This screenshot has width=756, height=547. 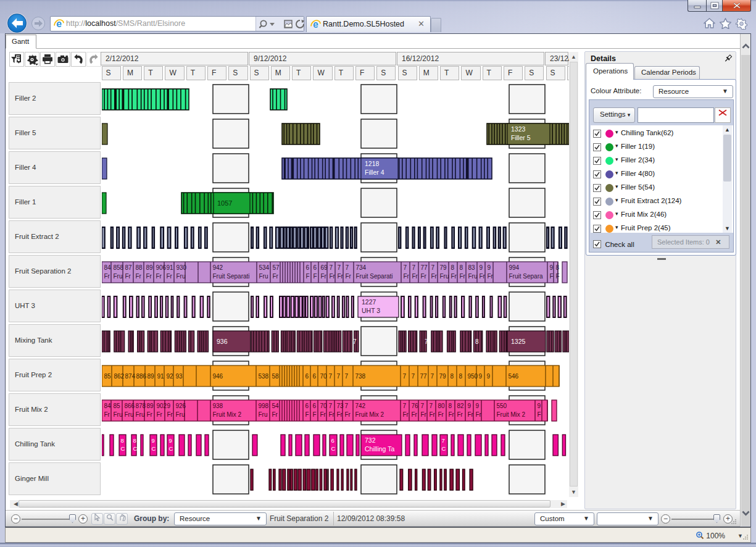 I want to click on svg-text: 994, so click(x=515, y=268).